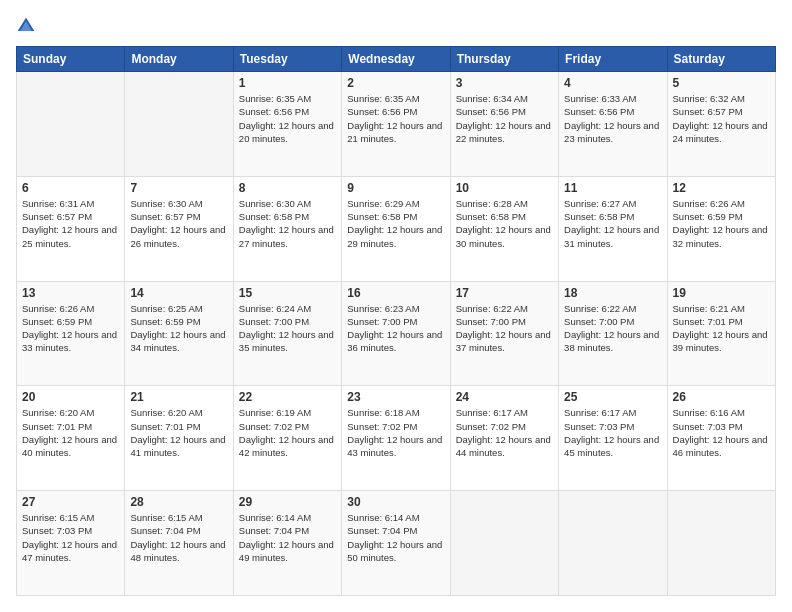 Image resolution: width=792 pixels, height=612 pixels. I want to click on calendar-cell: 17Sunrise: 6:22 AMSunset: 7:00 PMDayligh…, so click(504, 334).